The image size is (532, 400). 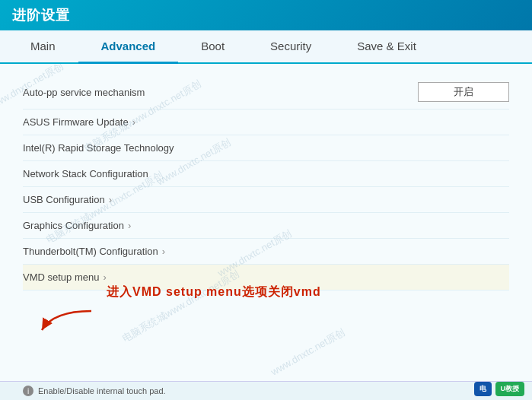 I want to click on usb-label: USB Configuration, so click(x=64, y=199).